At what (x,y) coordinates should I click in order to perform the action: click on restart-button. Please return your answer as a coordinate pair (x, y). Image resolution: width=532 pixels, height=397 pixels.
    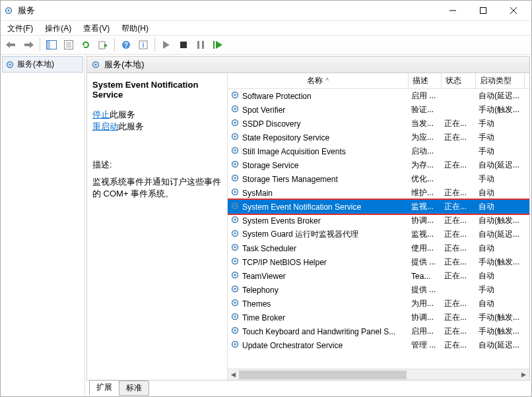
    Looking at the image, I should click on (218, 45).